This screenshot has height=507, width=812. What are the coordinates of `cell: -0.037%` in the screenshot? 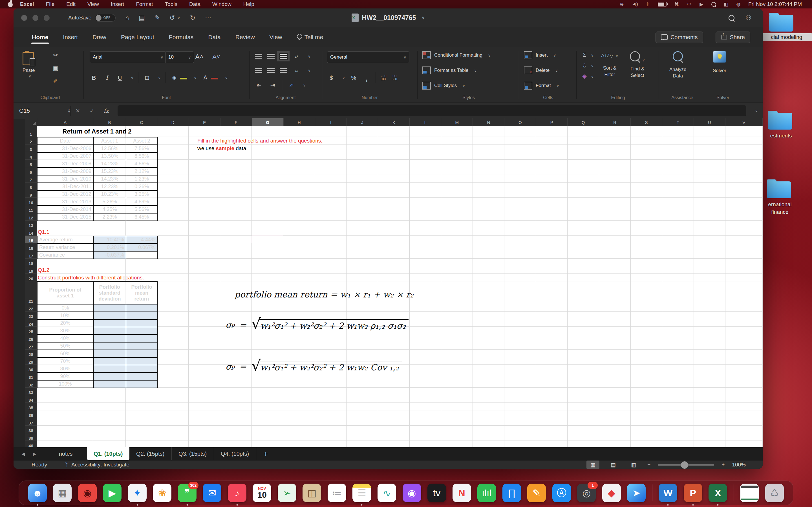 It's located at (110, 255).